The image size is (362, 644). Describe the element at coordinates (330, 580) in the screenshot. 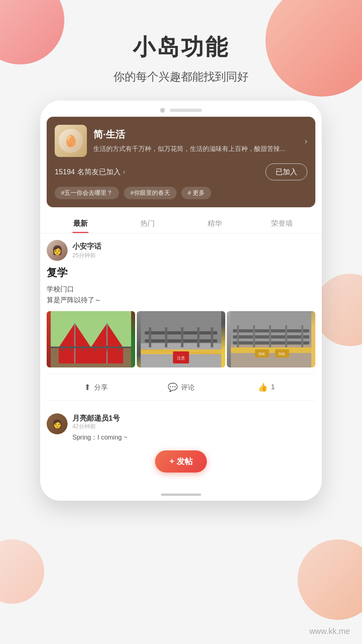

I see `bg-circle-bottom-right` at that location.